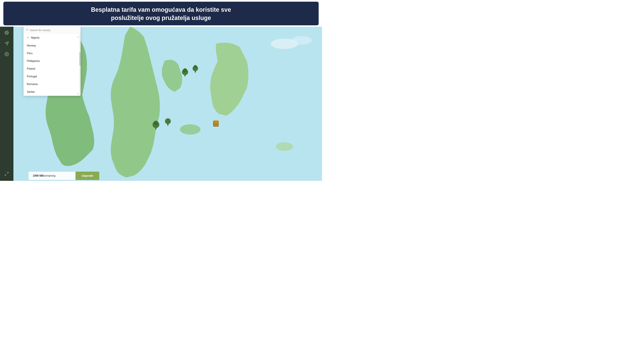  I want to click on upgrade-button: Upgrade, so click(88, 176).